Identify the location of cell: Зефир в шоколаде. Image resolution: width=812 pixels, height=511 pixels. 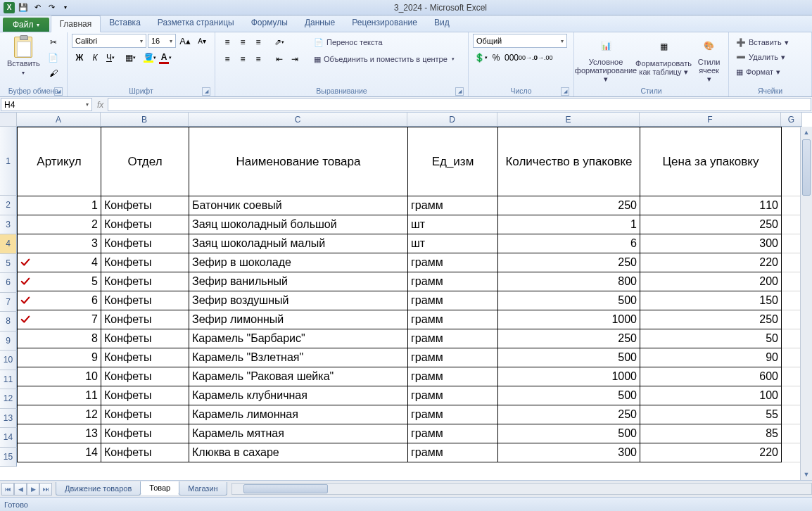
(298, 263).